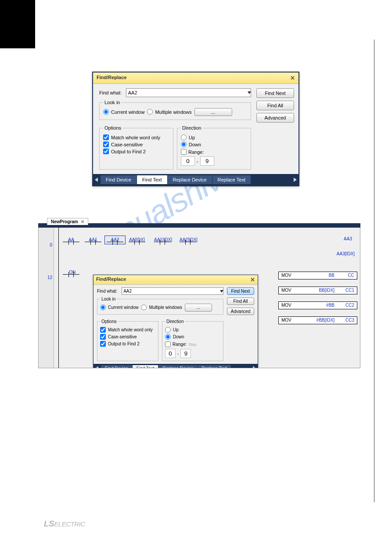  What do you see at coordinates (68, 221) in the screenshot?
I see `program-tab: NewProgram ✕` at bounding box center [68, 221].